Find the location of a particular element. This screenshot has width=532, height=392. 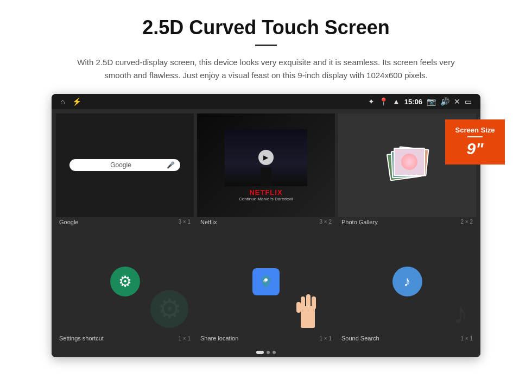

photo-gallery-label: Photo Gallery is located at coordinates (359, 222).